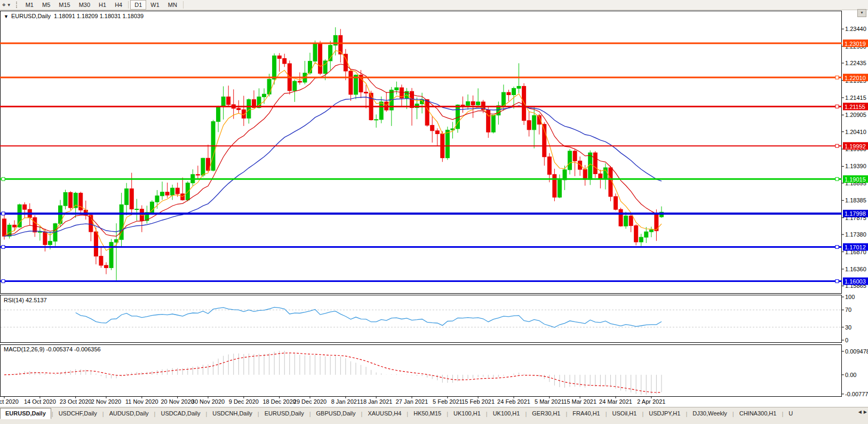 Image resolution: width=868 pixels, height=424 pixels. Describe the element at coordinates (850, 297) in the screenshot. I see `svg-text: 100` at that location.